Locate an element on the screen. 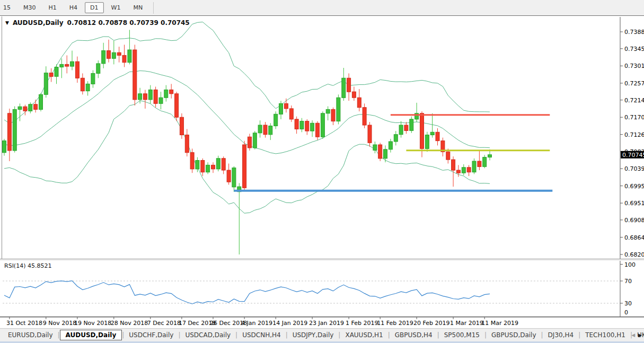  date-axis-ticks: 31 Oct 20189 Nov 201819 Nov 201828 Nov 2… is located at coordinates (322, 322).